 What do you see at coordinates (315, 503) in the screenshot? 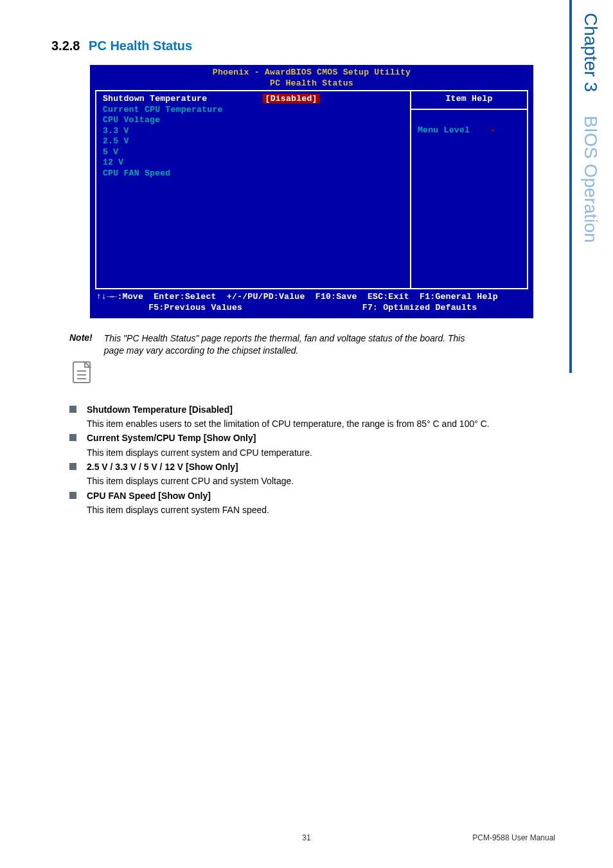
I see `list-item: CPU FAN Speed [Show Only] This item disp…` at bounding box center [315, 503].